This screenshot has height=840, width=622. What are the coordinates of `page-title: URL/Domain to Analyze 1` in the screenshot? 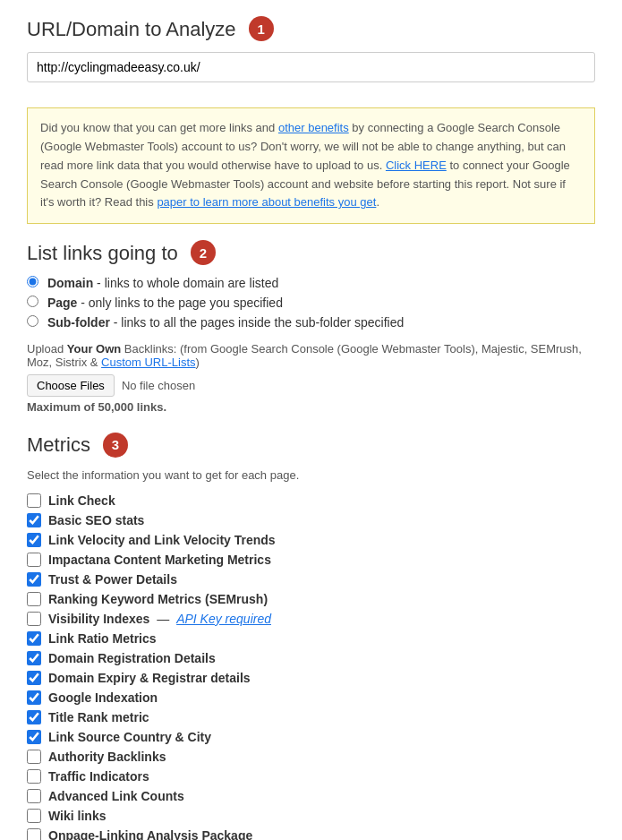 It's located at (311, 30).